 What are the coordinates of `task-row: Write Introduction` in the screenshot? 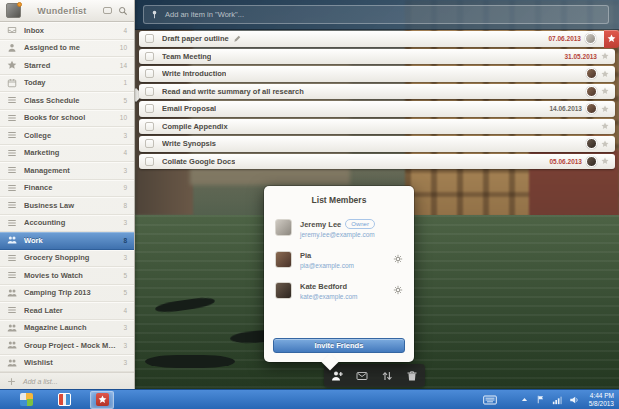 It's located at (377, 74).